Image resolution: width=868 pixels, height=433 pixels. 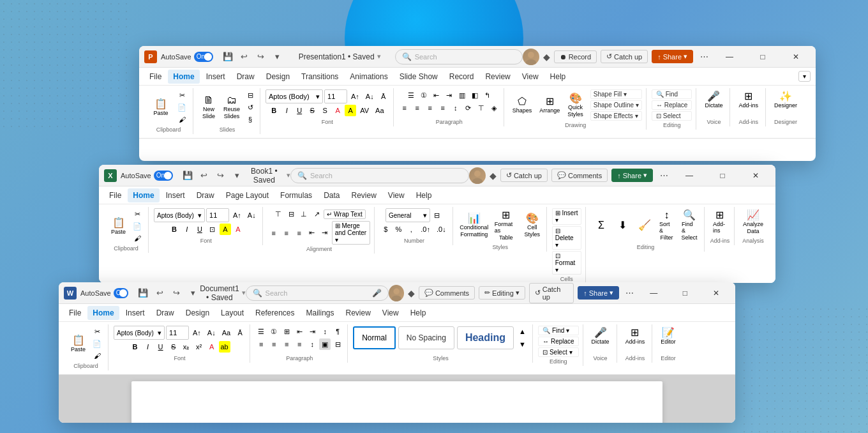 I want to click on ppt-record-button: ⏺ Record, so click(x=576, y=57).